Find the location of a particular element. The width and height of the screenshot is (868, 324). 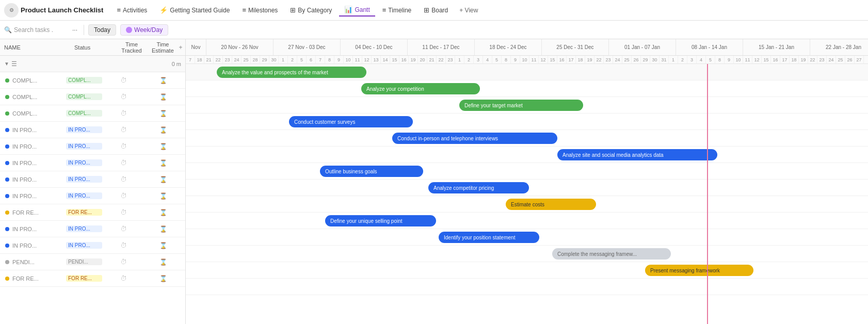

top-bar: ⚙ Product Launch Checklist ≡ Activities … is located at coordinates (434, 10).